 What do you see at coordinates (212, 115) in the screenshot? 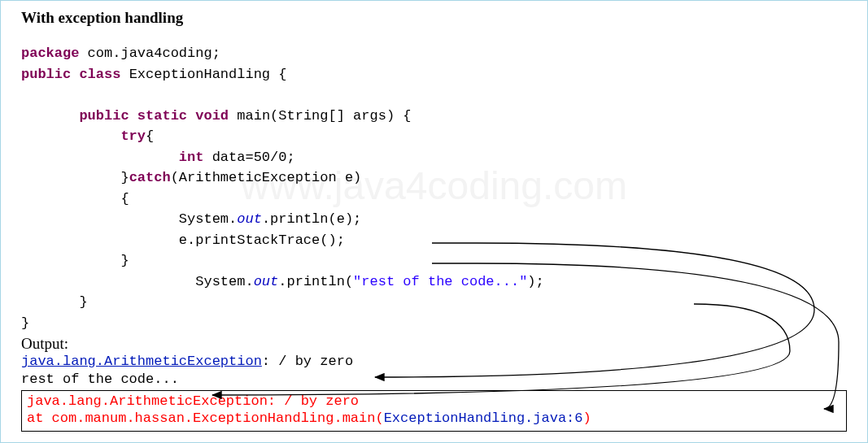
I see `keyword-void: void` at bounding box center [212, 115].